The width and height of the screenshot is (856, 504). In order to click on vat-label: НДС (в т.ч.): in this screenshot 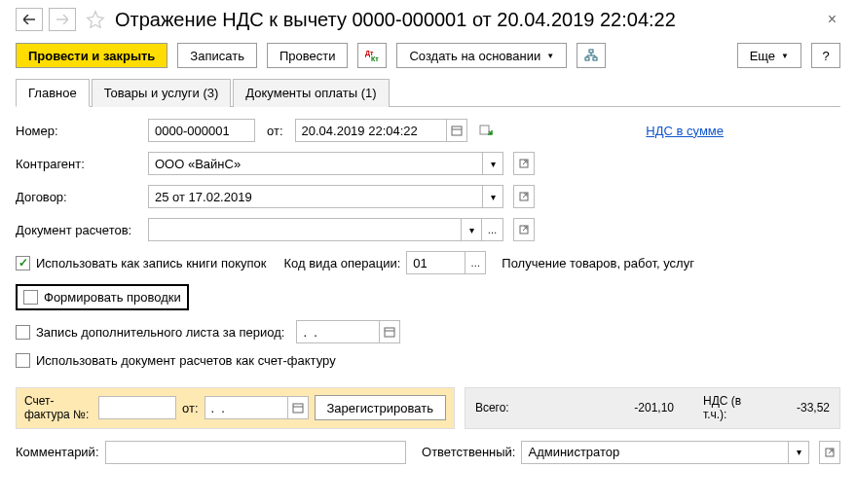, I will do `click(723, 408)`.